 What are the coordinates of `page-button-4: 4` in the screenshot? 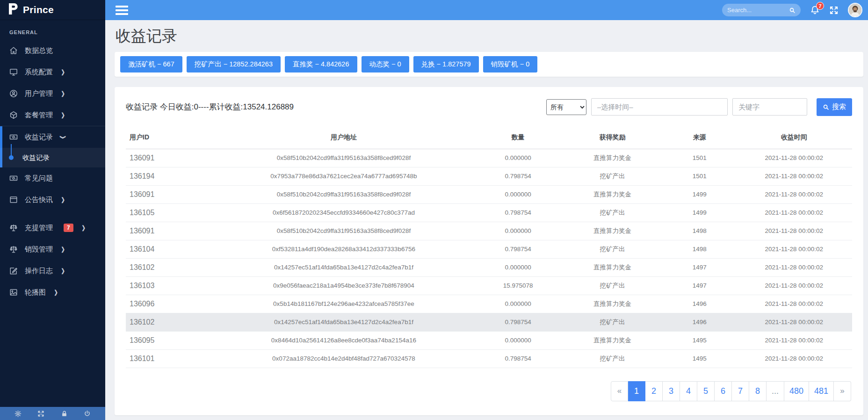 It's located at (688, 391).